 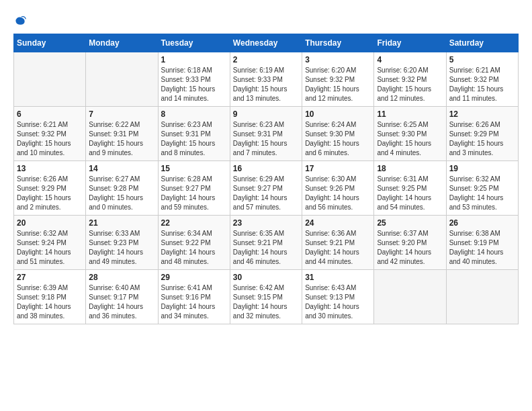 I want to click on calendar-cell: 12Sunrise: 6:26 AMSunset: 9:29 PMDayligh…, so click(x=482, y=134).